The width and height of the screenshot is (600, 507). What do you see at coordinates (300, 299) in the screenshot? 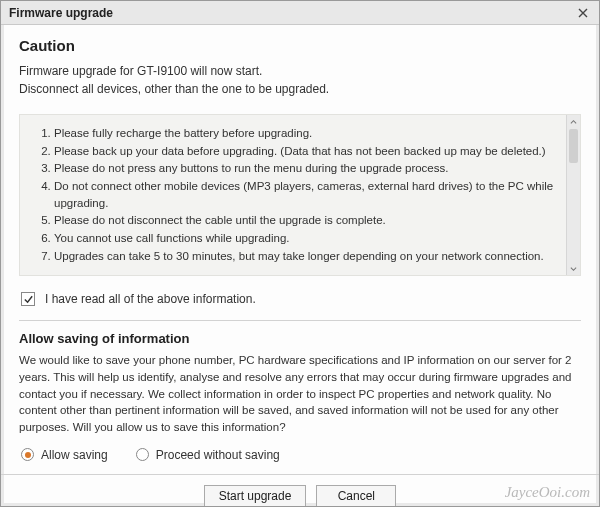
I see `acknowledge-row: I have read all of the above information…` at bounding box center [300, 299].